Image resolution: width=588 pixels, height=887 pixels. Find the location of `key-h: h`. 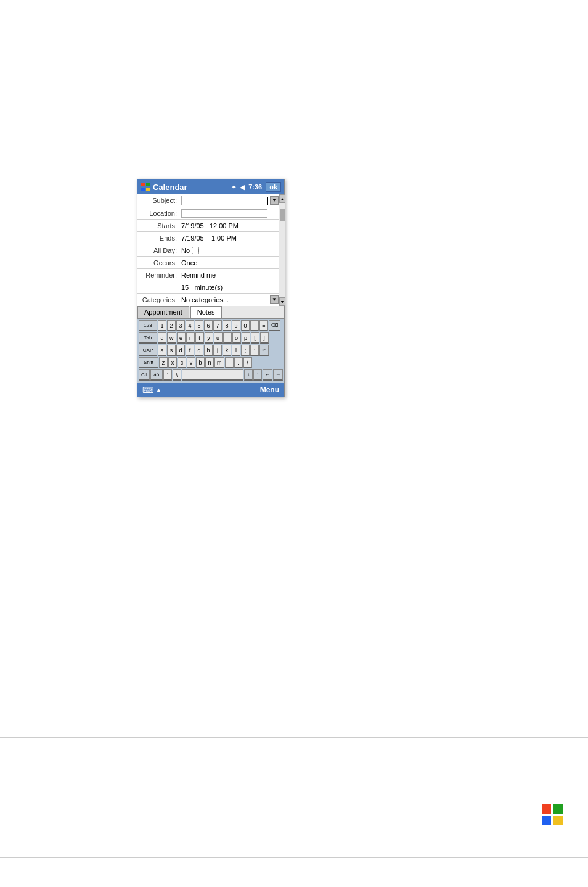

key-h: h is located at coordinates (208, 350).